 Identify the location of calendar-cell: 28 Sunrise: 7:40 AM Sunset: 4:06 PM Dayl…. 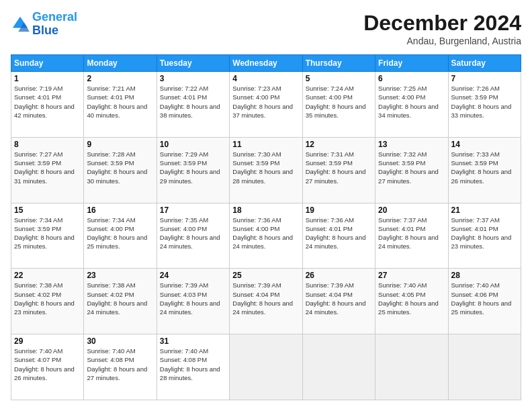
(484, 302).